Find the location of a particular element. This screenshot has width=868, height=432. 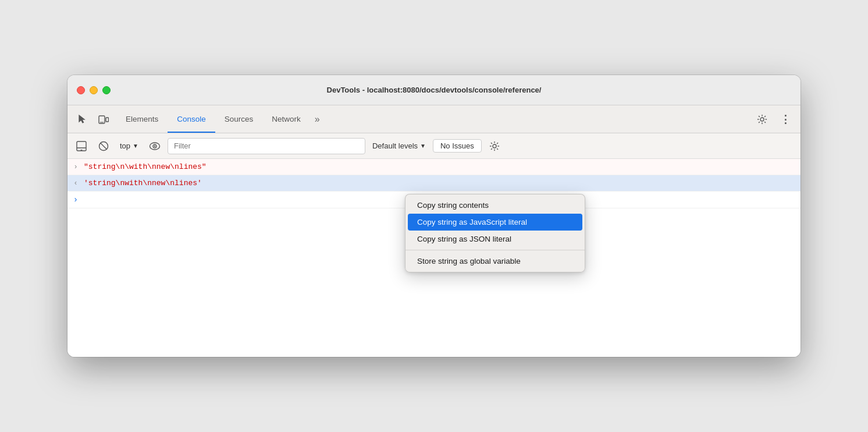

console-input-text-2: 'string\nwith\nnew\nlines' is located at coordinates (143, 183).